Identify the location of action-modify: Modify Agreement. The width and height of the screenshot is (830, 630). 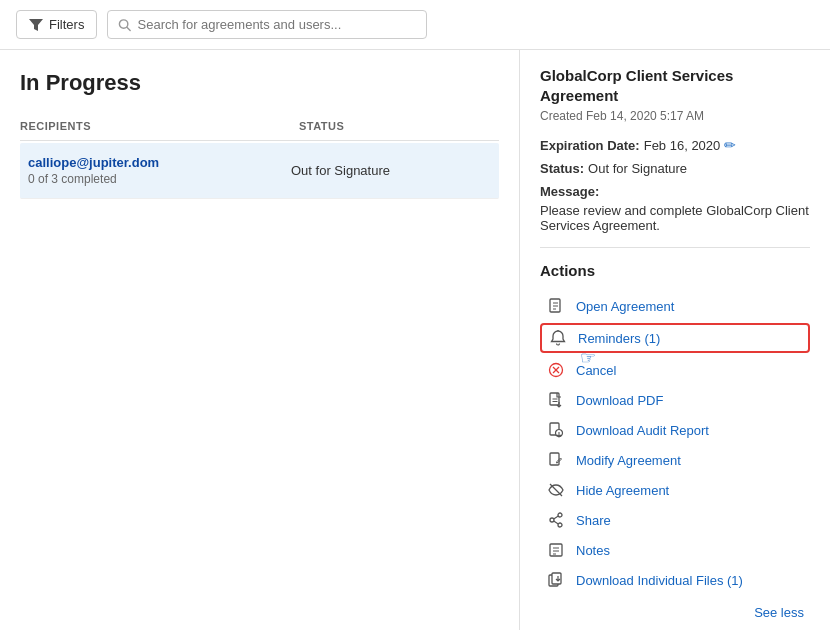
(675, 460).